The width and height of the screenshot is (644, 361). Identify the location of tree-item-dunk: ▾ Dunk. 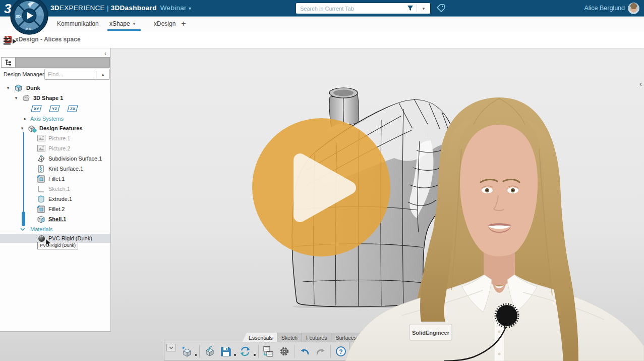
(55, 88).